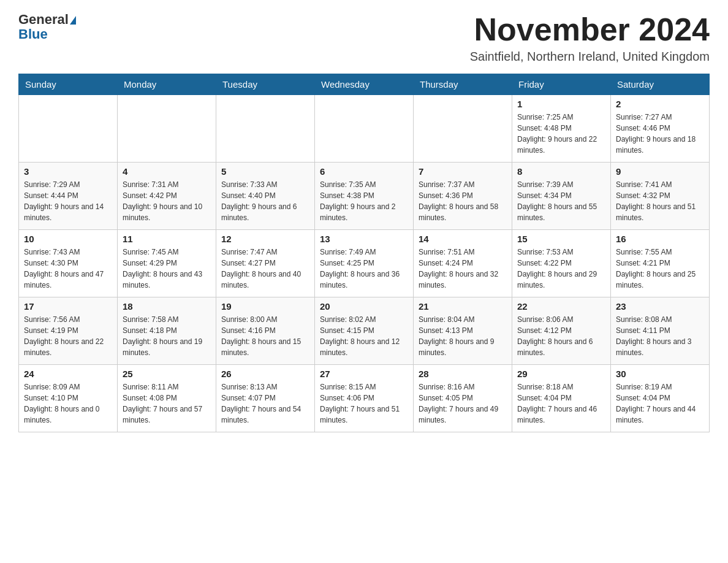 This screenshot has width=728, height=563. Describe the element at coordinates (463, 331) in the screenshot. I see `calendar-cell: 21Sunrise: 8:04 AMSunset: 4:13 PMDayligh…` at that location.